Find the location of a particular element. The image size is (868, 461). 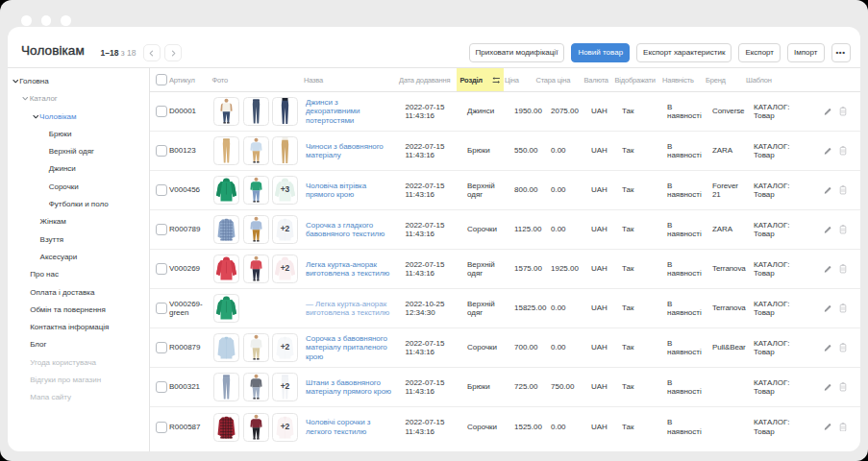

col-header-photo: Фото is located at coordinates (220, 80).